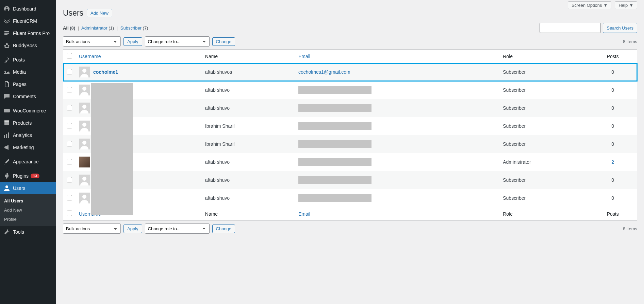  Describe the element at coordinates (134, 28) in the screenshot. I see `filter-subscriber: Subscriber (7)` at that location.